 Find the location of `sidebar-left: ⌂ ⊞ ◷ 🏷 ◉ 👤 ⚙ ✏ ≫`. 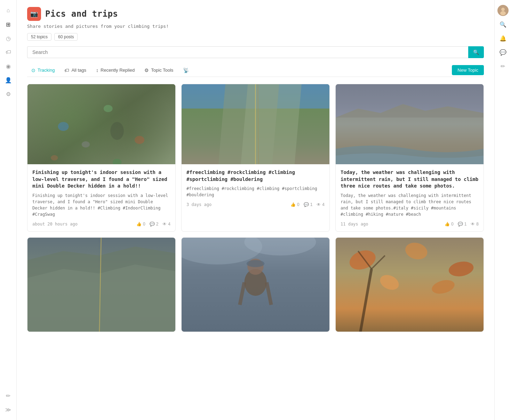

sidebar-left: ⌂ ⊞ ◷ 🏷 ◉ 👤 ⚙ ✏ ≫ is located at coordinates (8, 210).